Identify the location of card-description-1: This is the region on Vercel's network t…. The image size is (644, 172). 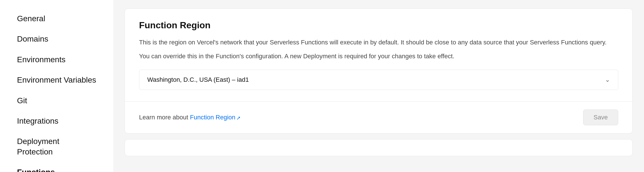
(379, 42).